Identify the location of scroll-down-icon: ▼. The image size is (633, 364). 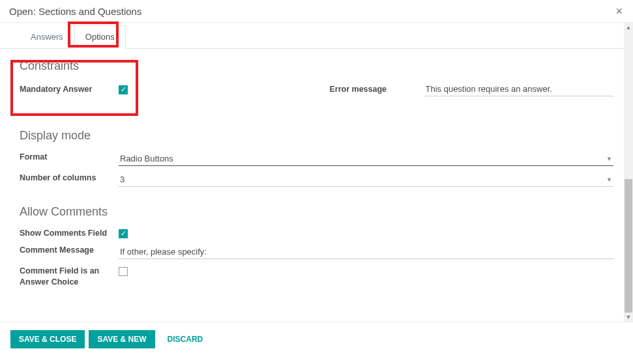
(628, 317).